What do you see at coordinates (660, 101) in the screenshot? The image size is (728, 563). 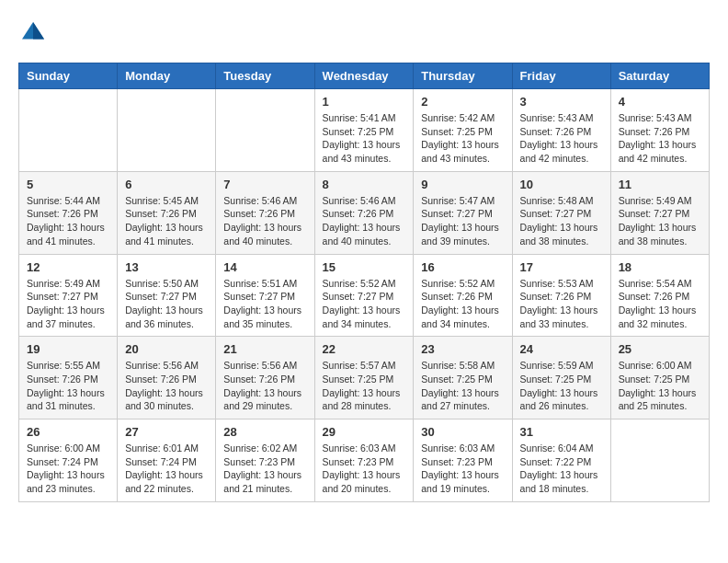 I see `day-number: 4` at bounding box center [660, 101].